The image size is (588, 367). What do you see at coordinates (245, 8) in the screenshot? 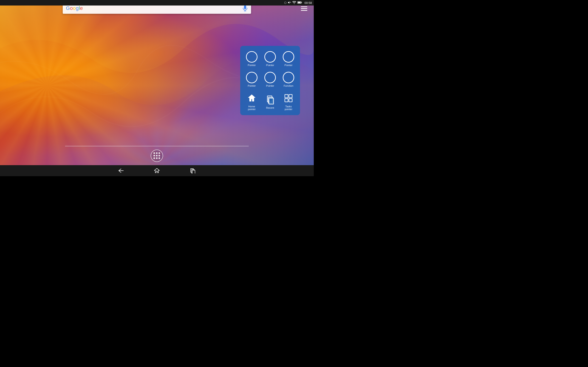
I see `mic-icon` at bounding box center [245, 8].